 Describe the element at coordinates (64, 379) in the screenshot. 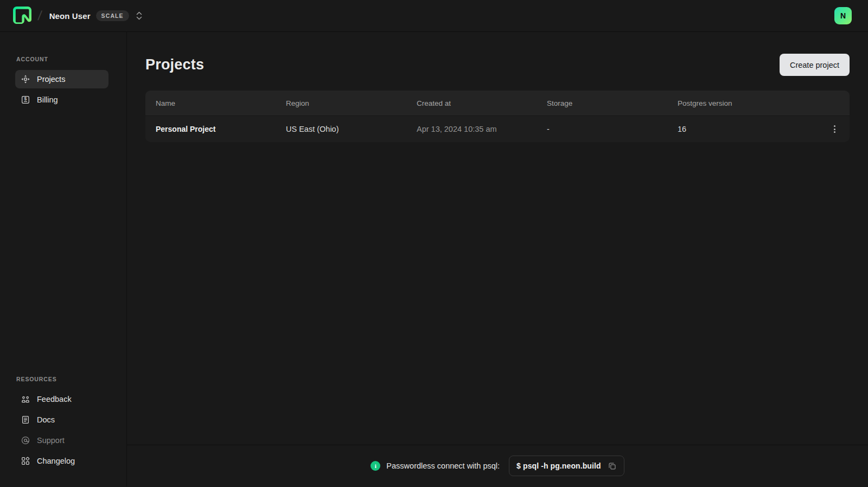

I see `sidebar-section-resources: RESOURCES` at that location.